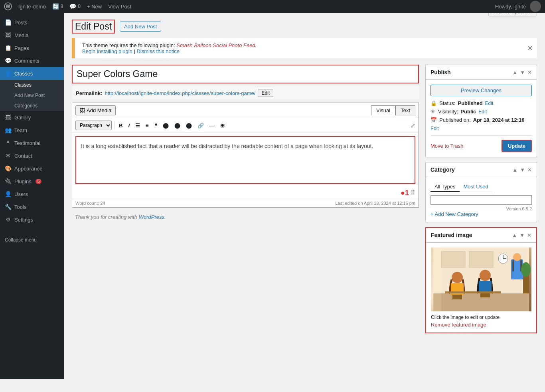 Image resolution: width=545 pixels, height=392 pixels. Describe the element at coordinates (140, 26) in the screenshot. I see `add-new-post-button: Add New Post` at that location.